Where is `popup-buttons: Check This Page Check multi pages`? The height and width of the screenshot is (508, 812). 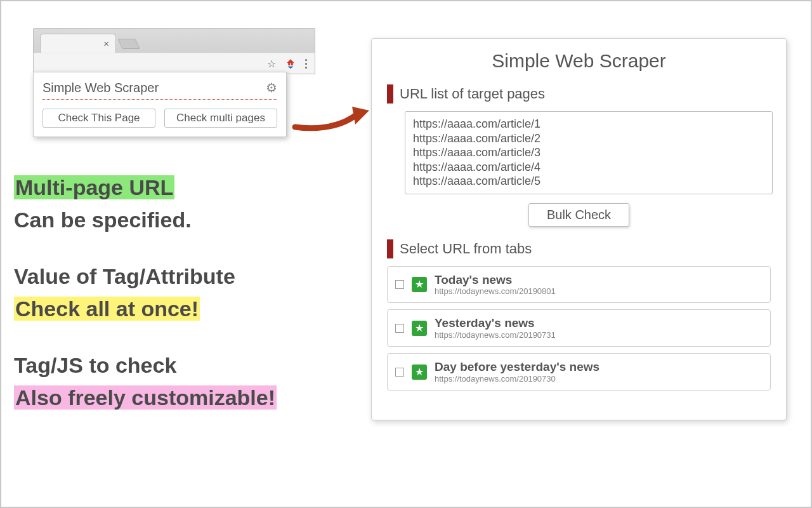
popup-buttons: Check This Page Check multi pages is located at coordinates (160, 118).